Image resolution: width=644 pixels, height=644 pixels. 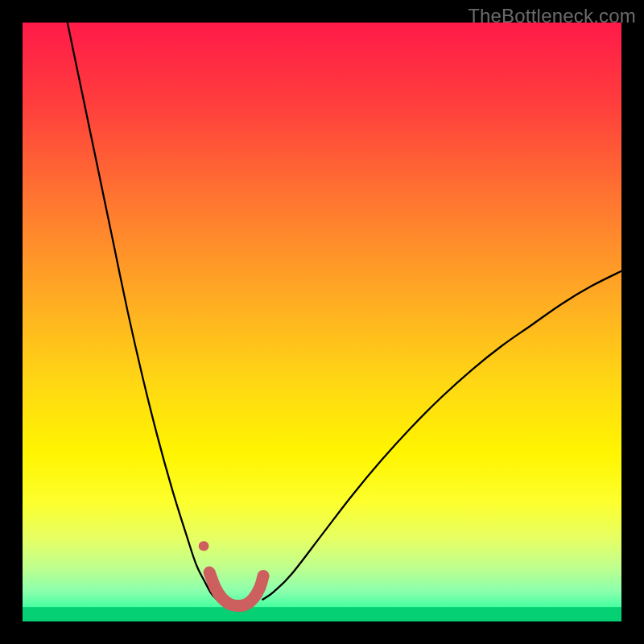 What do you see at coordinates (552, 16) in the screenshot?
I see `watermark-text: TheBottleneck.com` at bounding box center [552, 16].